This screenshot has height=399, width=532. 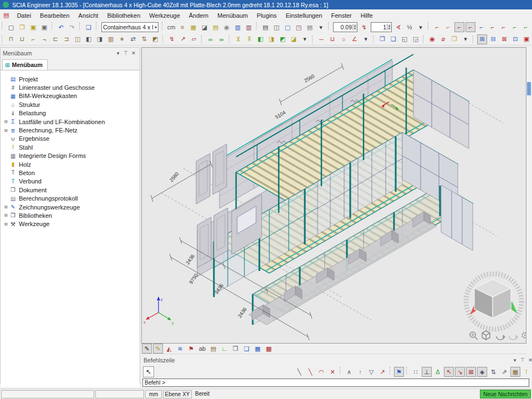 What do you see at coordinates (70, 173) in the screenshot?
I see `tree-item-beton: TBeton` at bounding box center [70, 173].